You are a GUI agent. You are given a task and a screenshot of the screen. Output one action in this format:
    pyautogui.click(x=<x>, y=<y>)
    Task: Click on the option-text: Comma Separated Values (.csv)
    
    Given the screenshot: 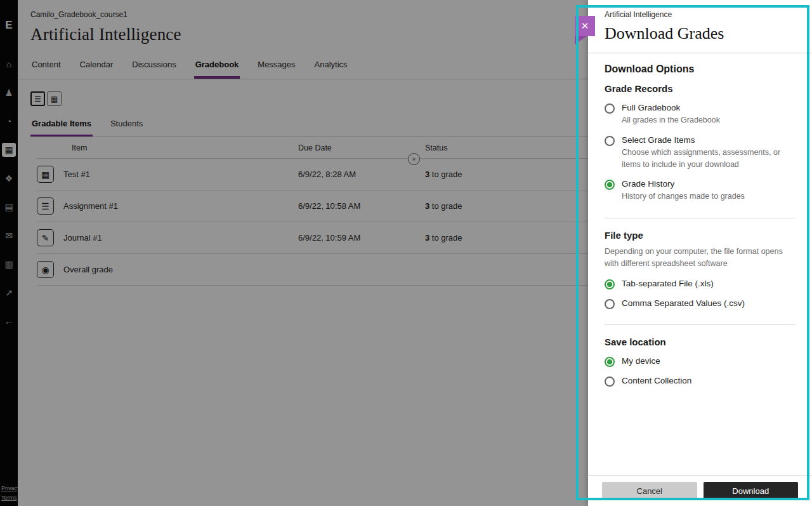 What is the action you would take?
    pyautogui.click(x=683, y=303)
    